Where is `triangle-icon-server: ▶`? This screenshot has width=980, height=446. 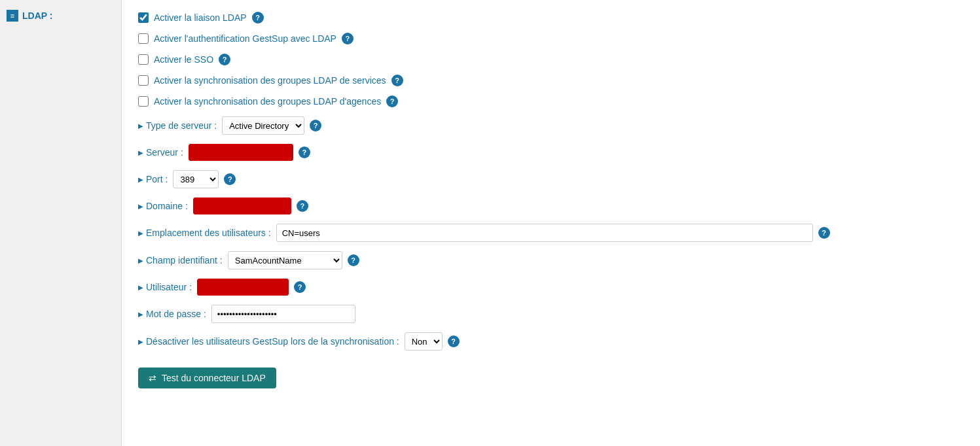 triangle-icon-server: ▶ is located at coordinates (141, 153).